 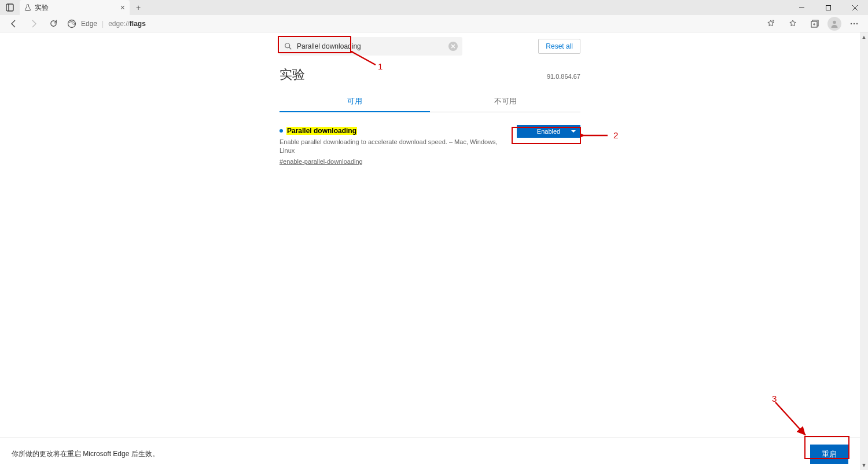 What do you see at coordinates (549, 131) in the screenshot?
I see `flag-state-value: Enabled` at bounding box center [549, 131].